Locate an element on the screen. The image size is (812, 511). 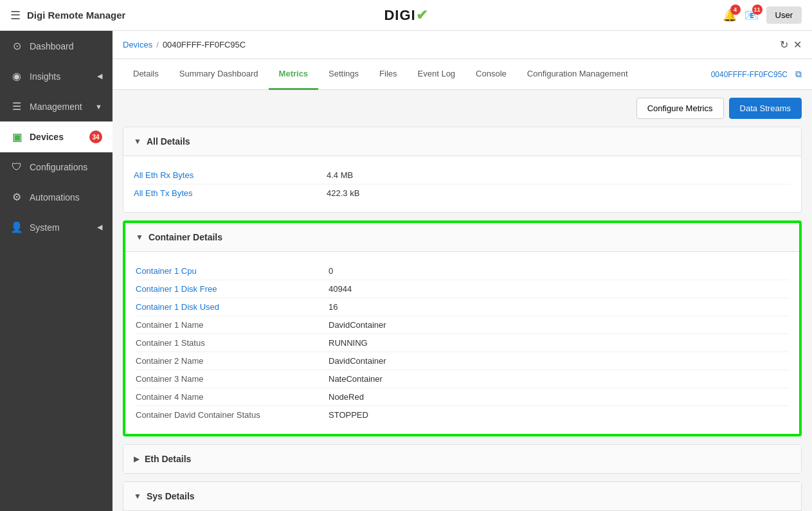
system-icon: 👤 is located at coordinates (17, 228).